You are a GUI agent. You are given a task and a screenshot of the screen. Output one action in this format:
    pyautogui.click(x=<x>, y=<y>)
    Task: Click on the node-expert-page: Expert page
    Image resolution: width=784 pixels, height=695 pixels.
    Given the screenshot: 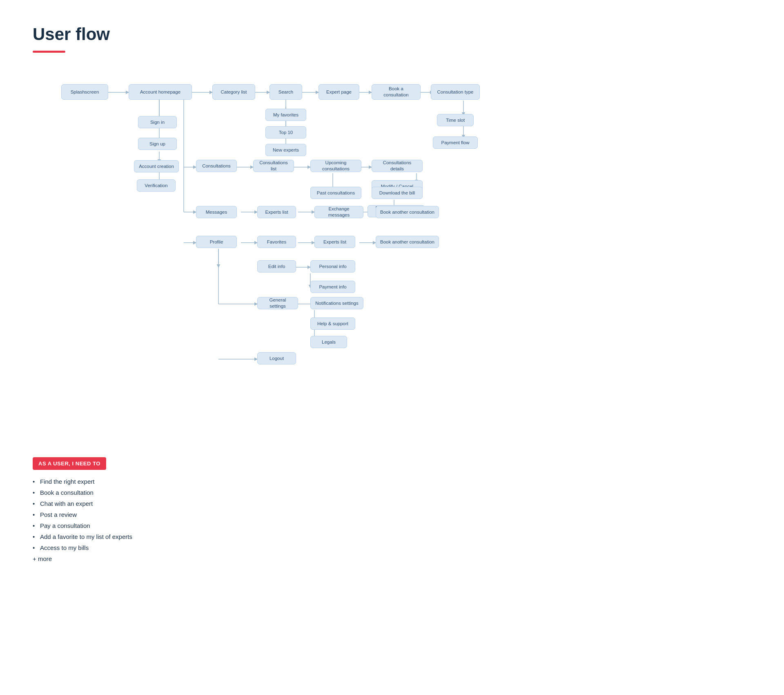 What is the action you would take?
    pyautogui.click(x=339, y=92)
    